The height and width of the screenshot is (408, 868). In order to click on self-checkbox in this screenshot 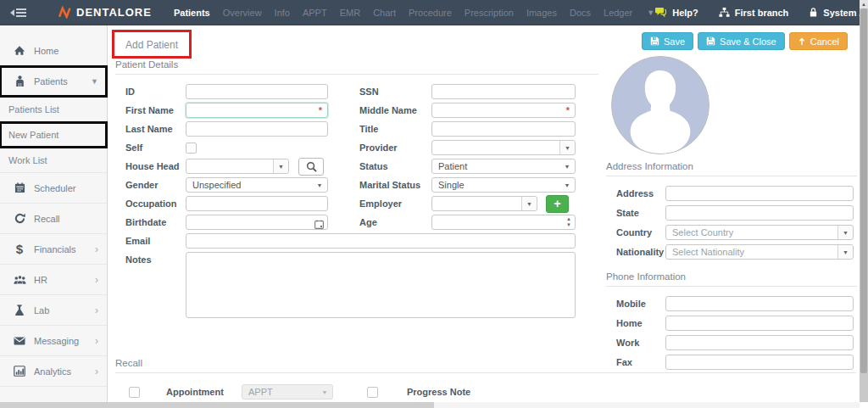, I will do `click(192, 148)`.